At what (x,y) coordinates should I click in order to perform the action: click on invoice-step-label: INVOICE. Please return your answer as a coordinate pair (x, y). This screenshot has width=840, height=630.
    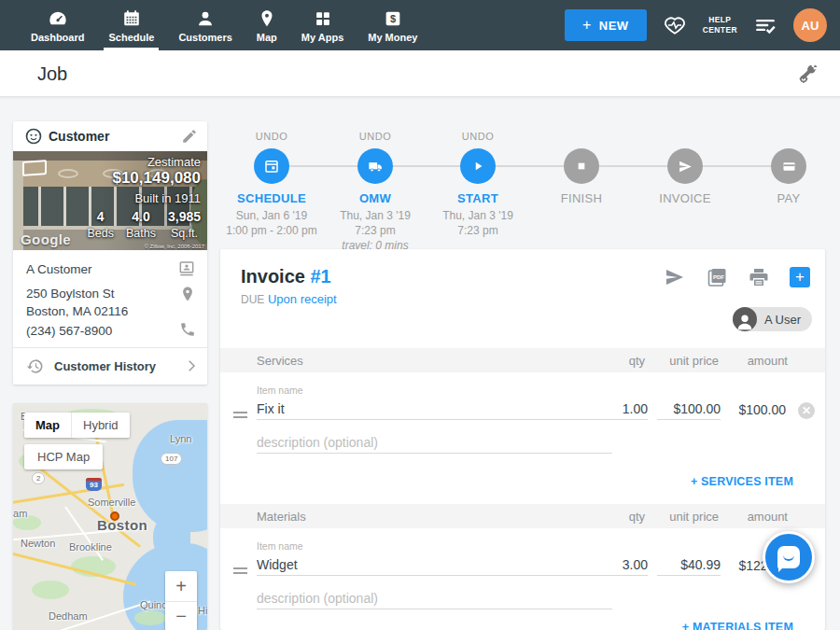
    Looking at the image, I should click on (685, 198).